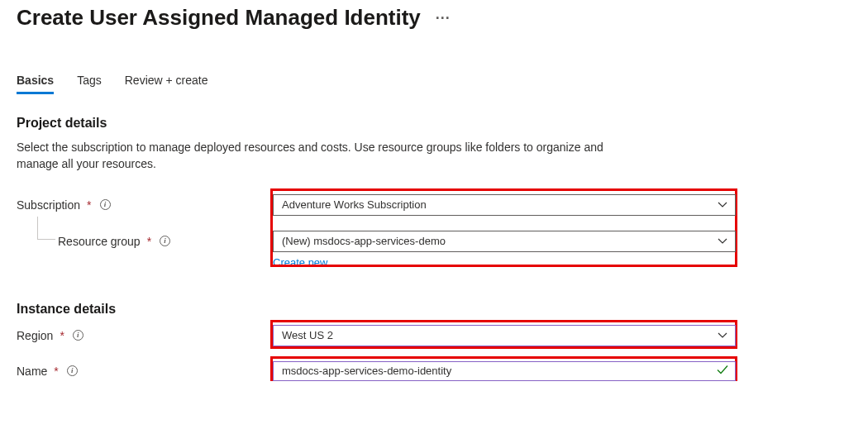  I want to click on tab-strip: Basics Tags Review + create, so click(434, 84).